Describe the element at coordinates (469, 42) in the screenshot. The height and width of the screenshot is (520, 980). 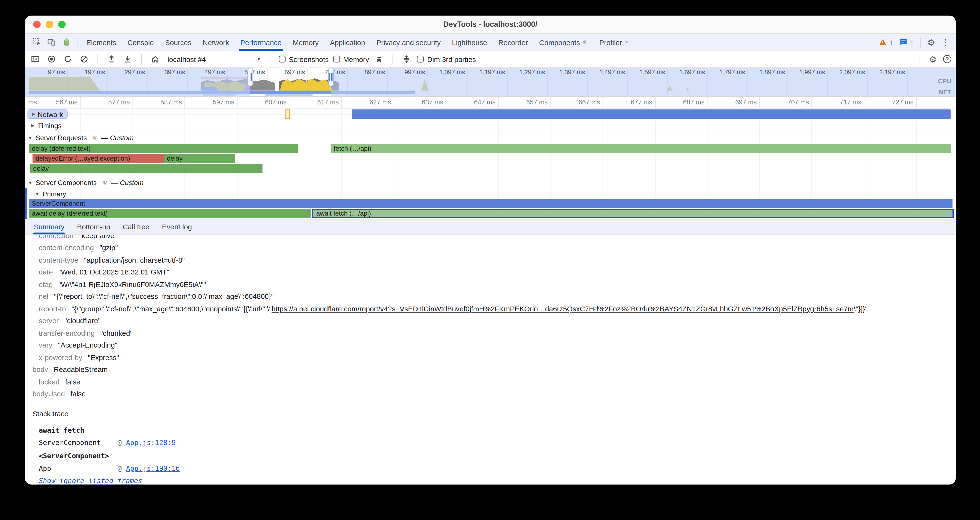
I see `tab-lighthouse: Lighthouse` at that location.